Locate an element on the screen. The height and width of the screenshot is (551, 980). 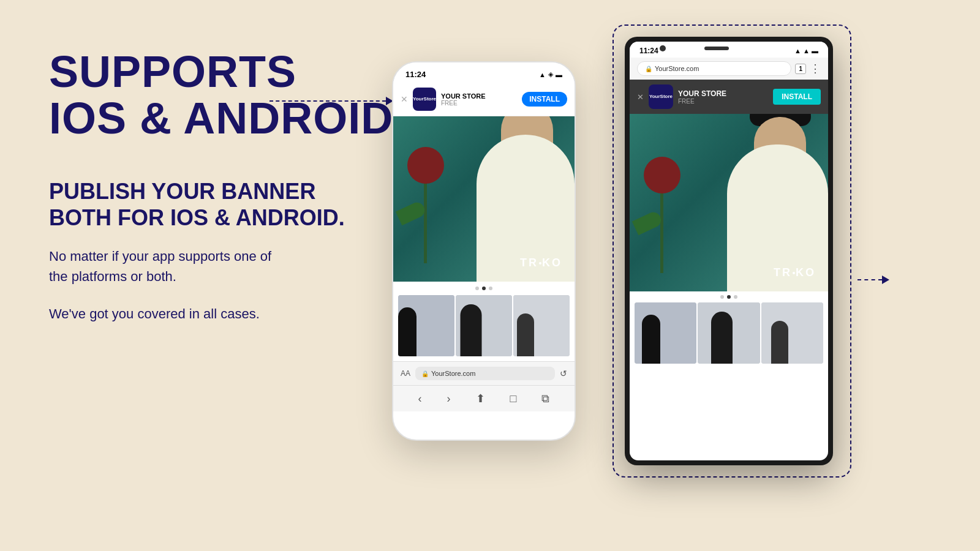
ios-banner-title: YOUR STORE is located at coordinates (479, 96).